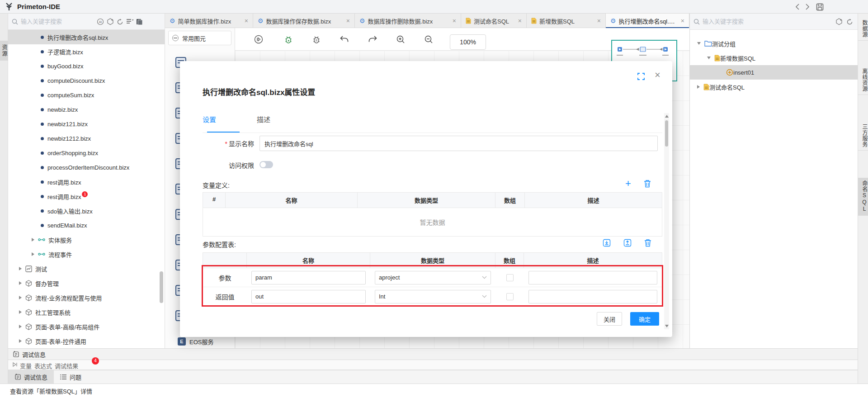 The image size is (868, 398). I want to click on delete-params-icon, so click(648, 243).